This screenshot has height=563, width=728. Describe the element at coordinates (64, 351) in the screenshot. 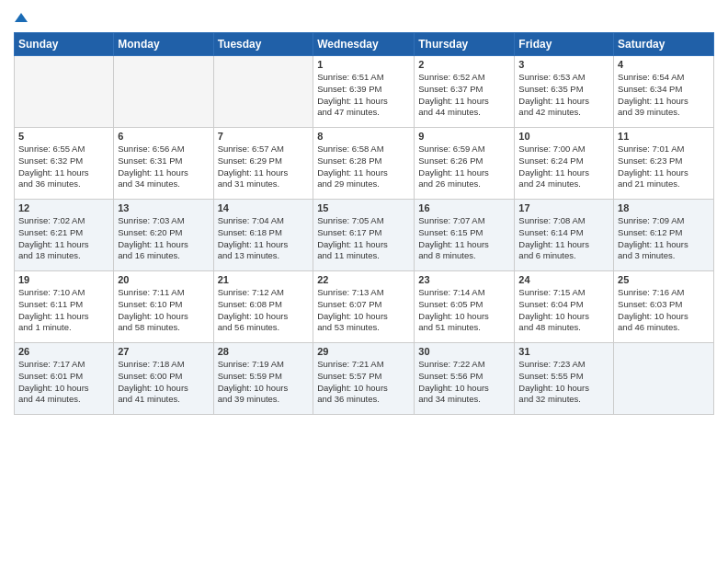

I see `day-number: 26` at that location.